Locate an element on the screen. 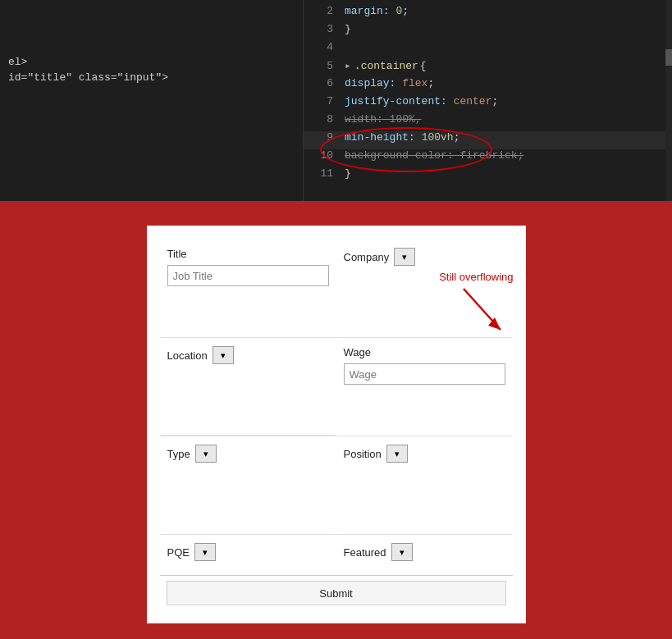  type-label: Type is located at coordinates (179, 454).